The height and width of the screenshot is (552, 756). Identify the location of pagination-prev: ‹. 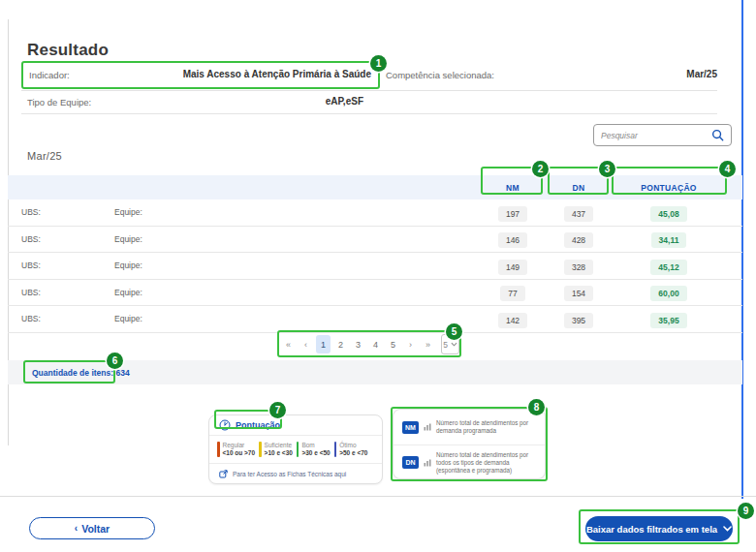
(306, 345).